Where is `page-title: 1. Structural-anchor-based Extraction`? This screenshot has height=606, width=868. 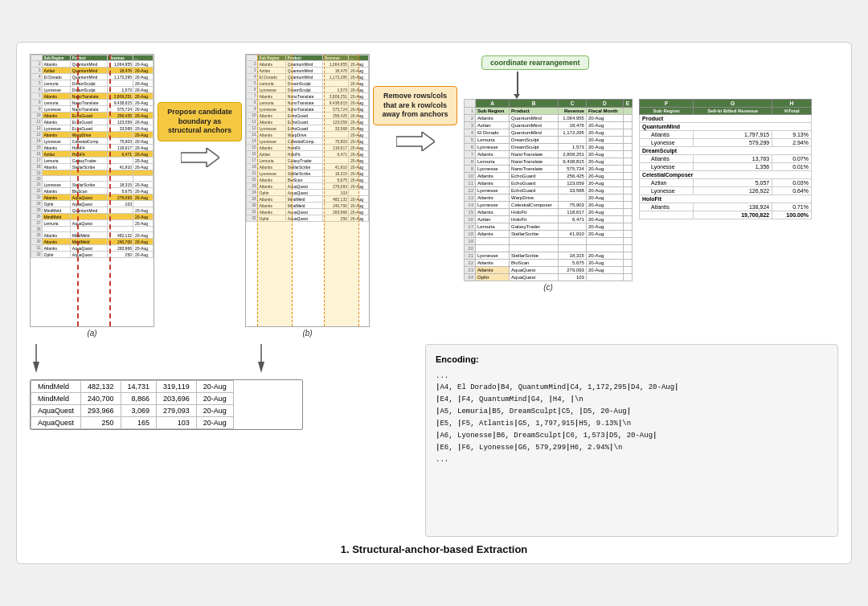
page-title: 1. Structural-anchor-based Extraction is located at coordinates (434, 550).